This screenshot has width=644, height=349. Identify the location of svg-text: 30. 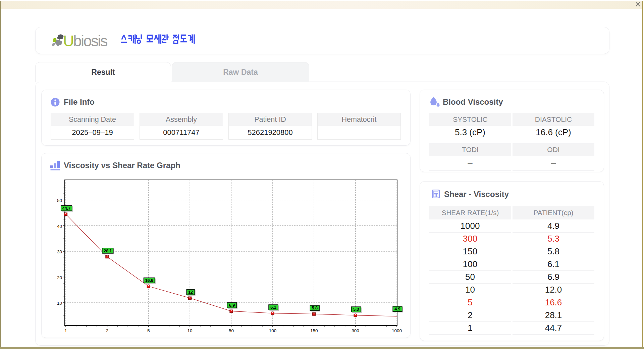
(60, 252).